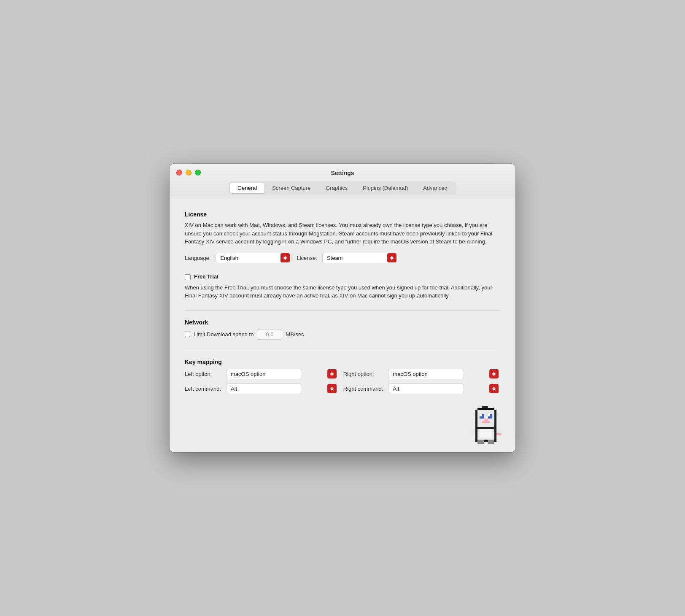 Image resolution: width=685 pixels, height=616 pixels. I want to click on network-limit-row: Limit Download speed to MB/sec, so click(342, 334).